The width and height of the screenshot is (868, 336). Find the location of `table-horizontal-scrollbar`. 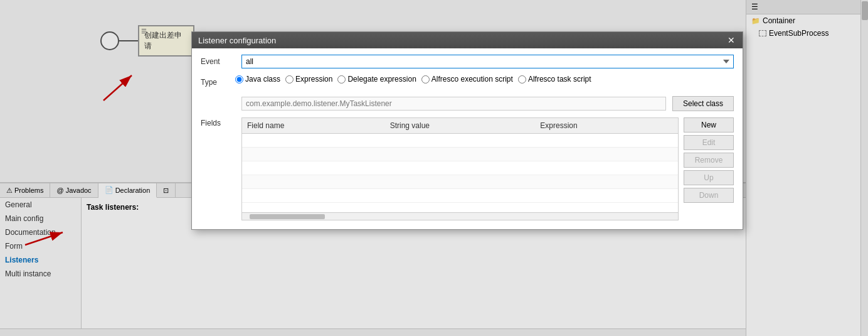

table-horizontal-scrollbar is located at coordinates (460, 216).